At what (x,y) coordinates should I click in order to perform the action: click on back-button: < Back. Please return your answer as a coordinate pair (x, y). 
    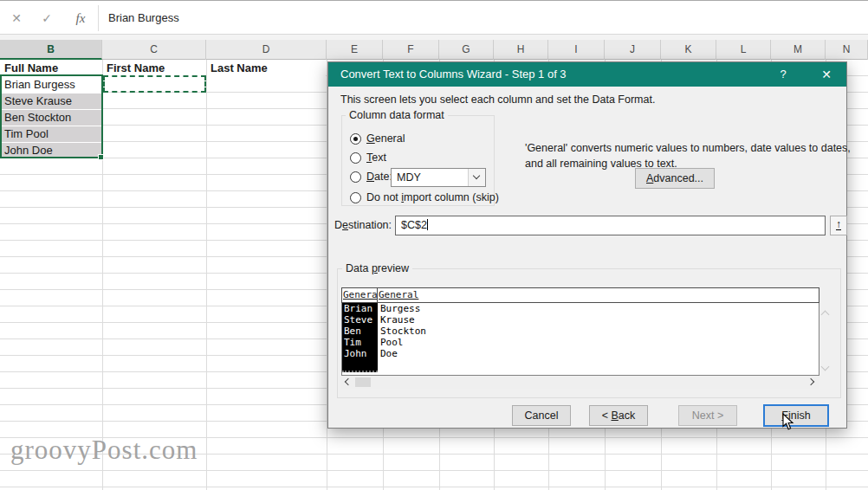
    Looking at the image, I should click on (619, 416).